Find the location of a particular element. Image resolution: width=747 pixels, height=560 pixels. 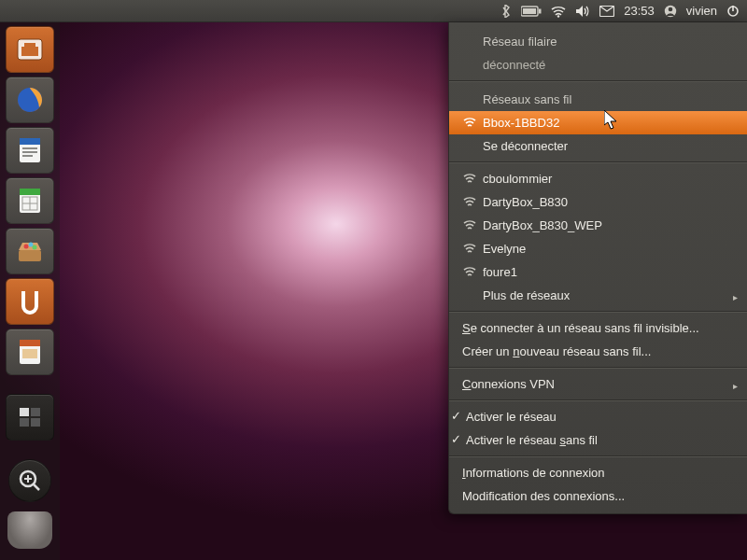

connect-hidden-network: Se connecter à un réseau sans fil invisi… is located at coordinates (598, 329).